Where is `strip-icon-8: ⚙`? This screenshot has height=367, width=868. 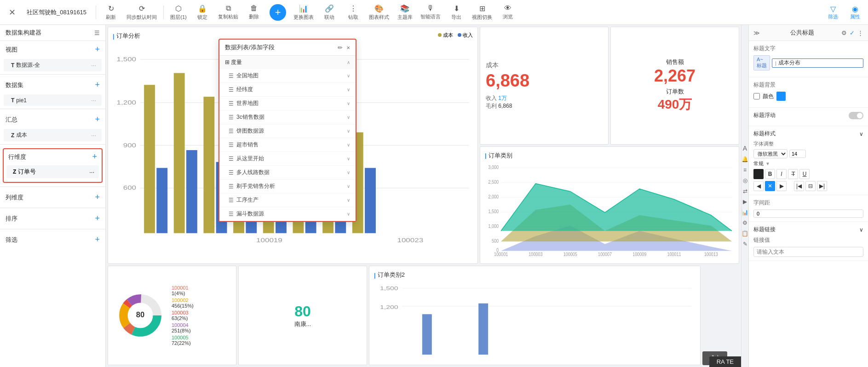 strip-icon-8: ⚙ is located at coordinates (745, 223).